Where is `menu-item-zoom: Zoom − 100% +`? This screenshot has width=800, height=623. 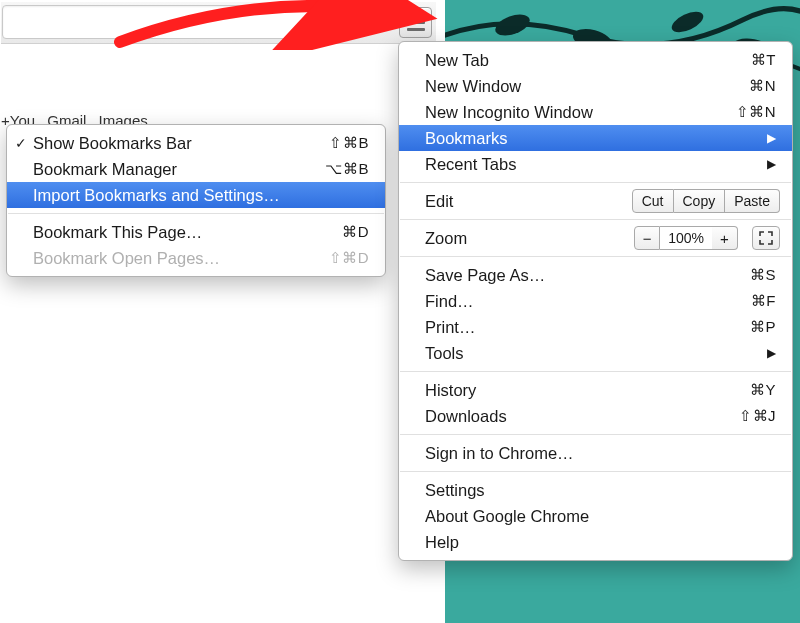 menu-item-zoom: Zoom − 100% + is located at coordinates (596, 238).